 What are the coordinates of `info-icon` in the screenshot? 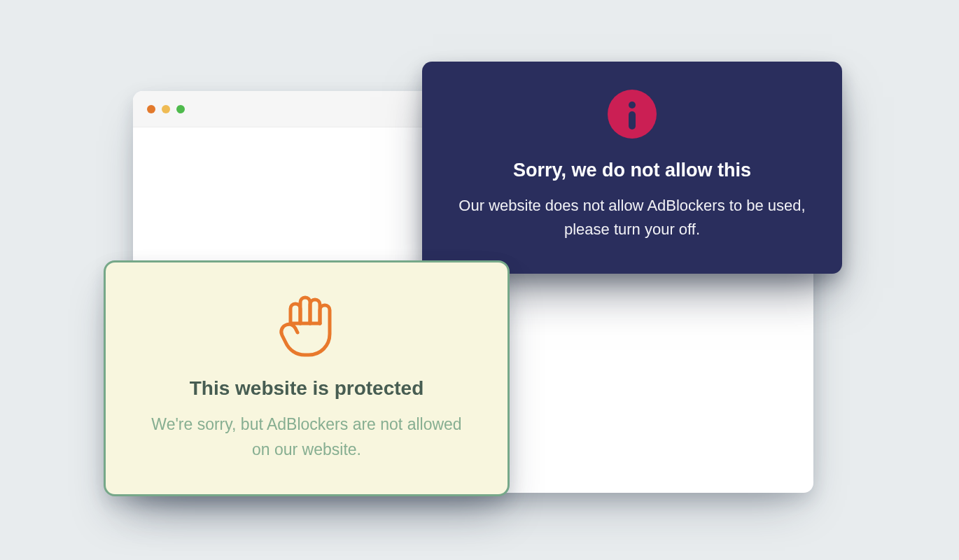 It's located at (632, 114).